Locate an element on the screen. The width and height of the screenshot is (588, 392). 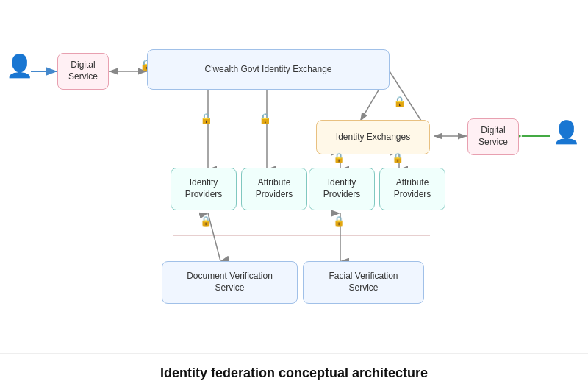
lock-icon-8: 🔒 is located at coordinates (339, 221).